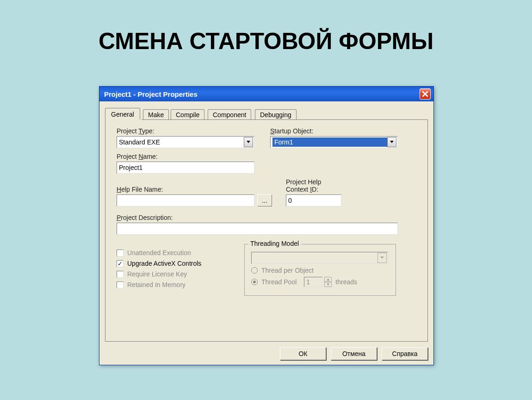  I want to click on description-input, so click(257, 229).